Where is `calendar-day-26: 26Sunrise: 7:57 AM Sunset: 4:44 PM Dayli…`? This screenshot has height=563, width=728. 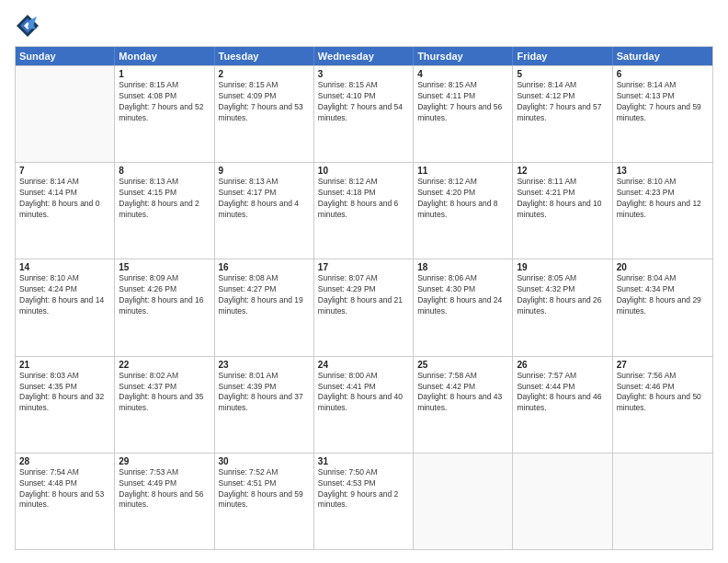
calendar-day-26: 26Sunrise: 7:57 AM Sunset: 4:44 PM Dayli… is located at coordinates (563, 405).